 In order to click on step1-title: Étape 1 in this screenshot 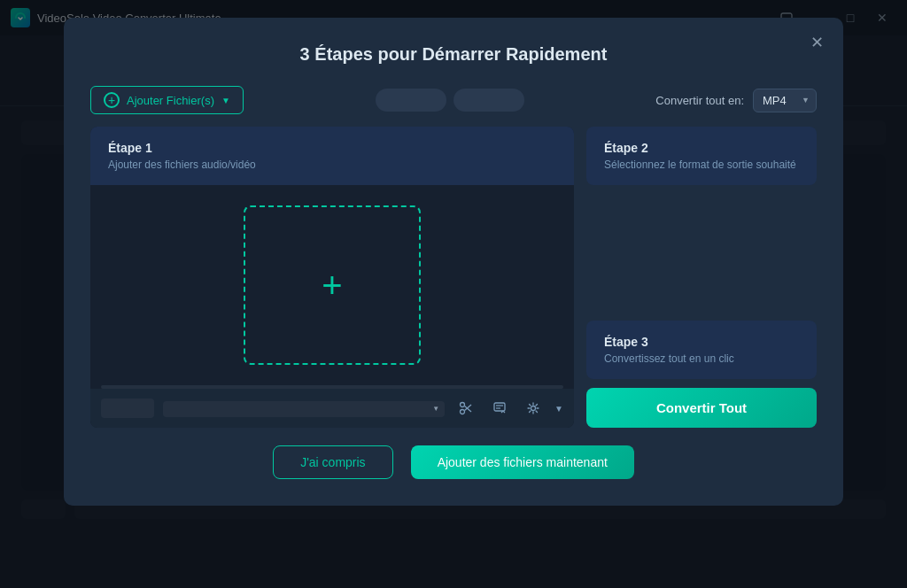, I will do `click(332, 148)`.